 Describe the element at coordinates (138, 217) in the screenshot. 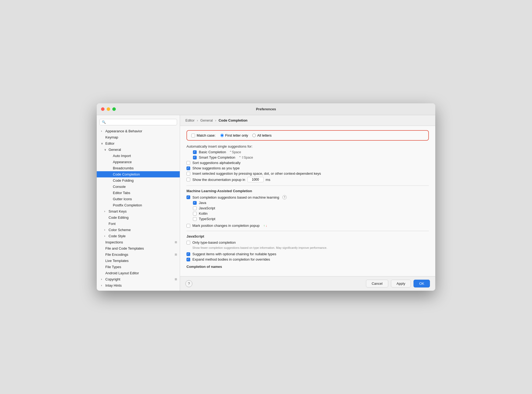

I see `sidebar-item-code-editing: Code Editing` at that location.